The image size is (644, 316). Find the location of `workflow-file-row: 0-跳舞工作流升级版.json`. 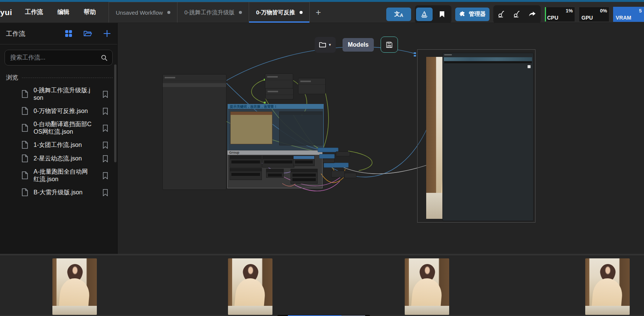

workflow-file-row: 0-跳舞工作流升级版.json is located at coordinates (59, 94).